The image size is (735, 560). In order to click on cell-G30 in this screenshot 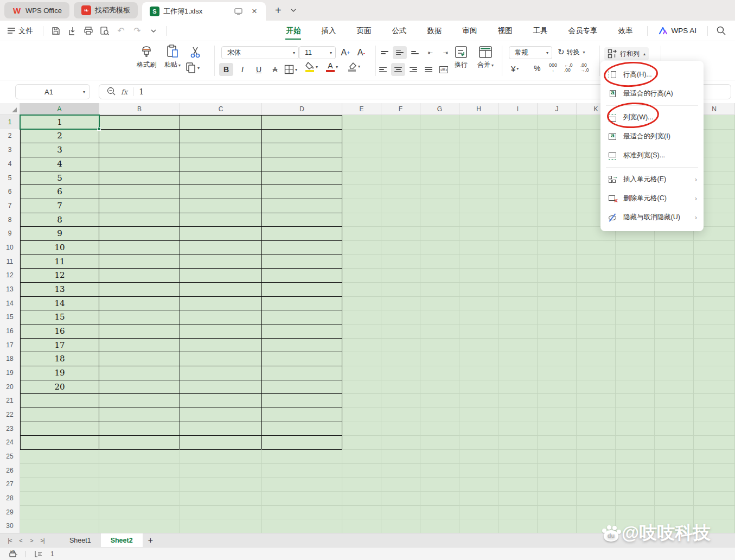, I will do `click(440, 526)`.